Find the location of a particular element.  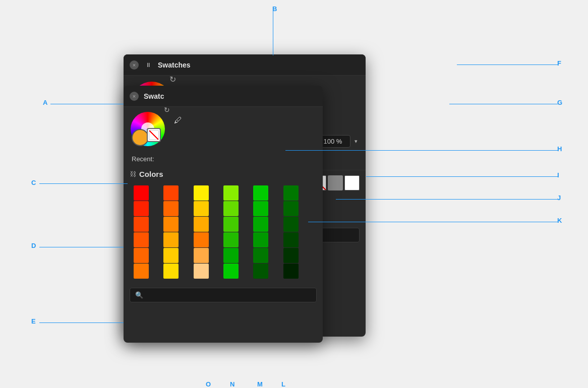

front-recent-label: Recent: is located at coordinates (143, 159).